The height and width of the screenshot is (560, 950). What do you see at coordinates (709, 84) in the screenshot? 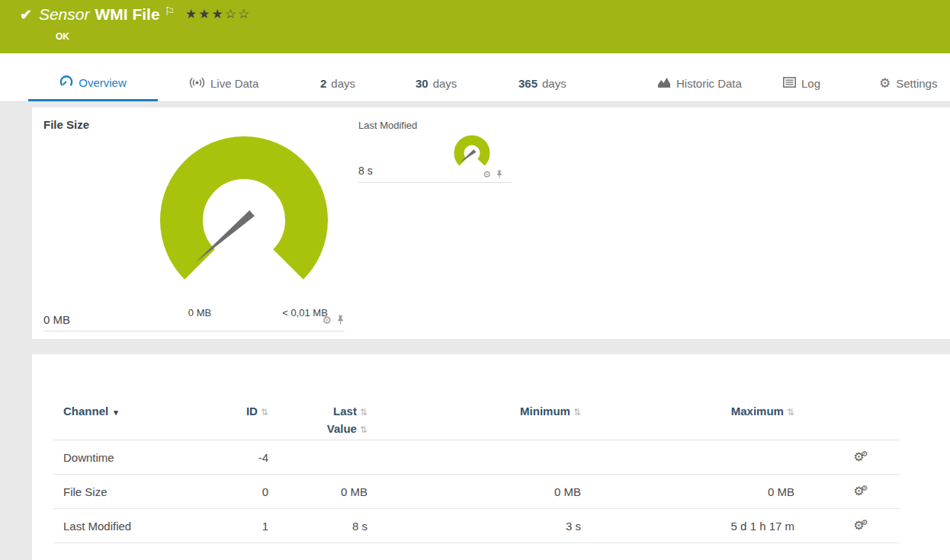
I see `tab-label: Historic Data` at bounding box center [709, 84].